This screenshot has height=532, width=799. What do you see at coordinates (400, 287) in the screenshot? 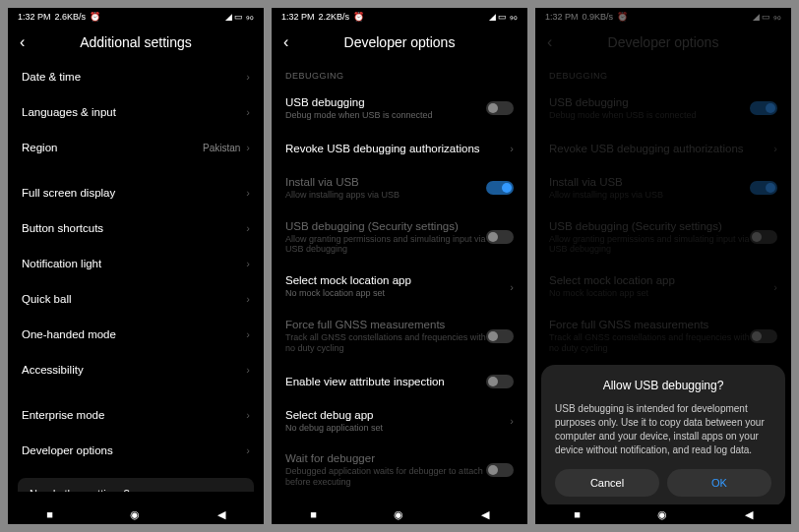
I see `setting-row: Select mock location appNo mock location…` at bounding box center [400, 287].